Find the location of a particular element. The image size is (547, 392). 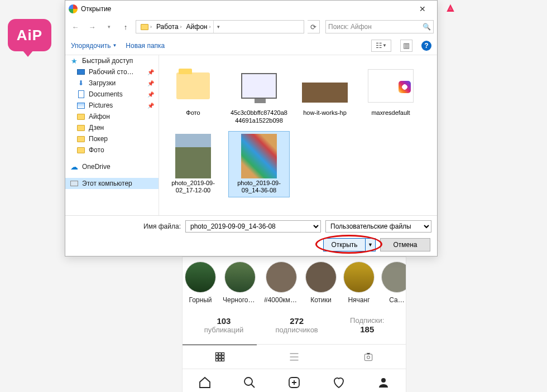

story-highlight: Котики is located at coordinates (321, 283).